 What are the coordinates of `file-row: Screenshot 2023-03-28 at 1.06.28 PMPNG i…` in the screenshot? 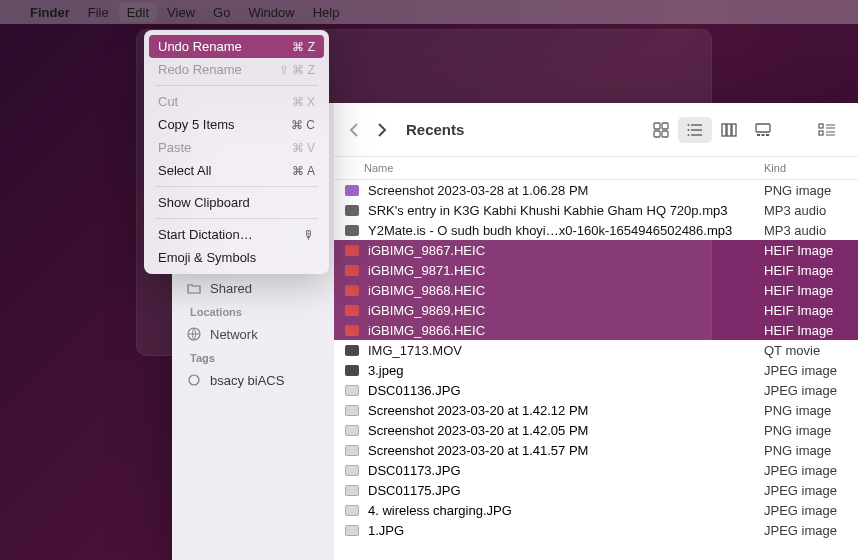 It's located at (596, 190).